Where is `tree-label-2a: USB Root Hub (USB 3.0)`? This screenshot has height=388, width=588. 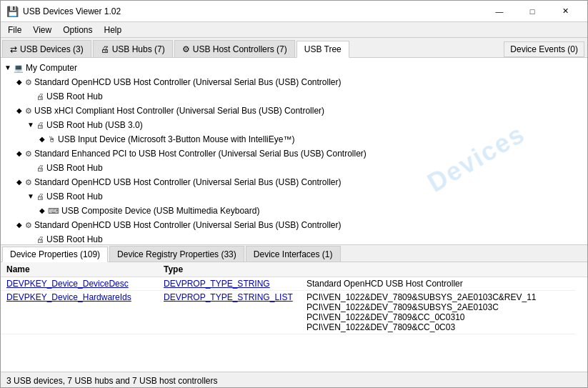
tree-label-2a: USB Root Hub (USB 3.0) is located at coordinates (94, 125).